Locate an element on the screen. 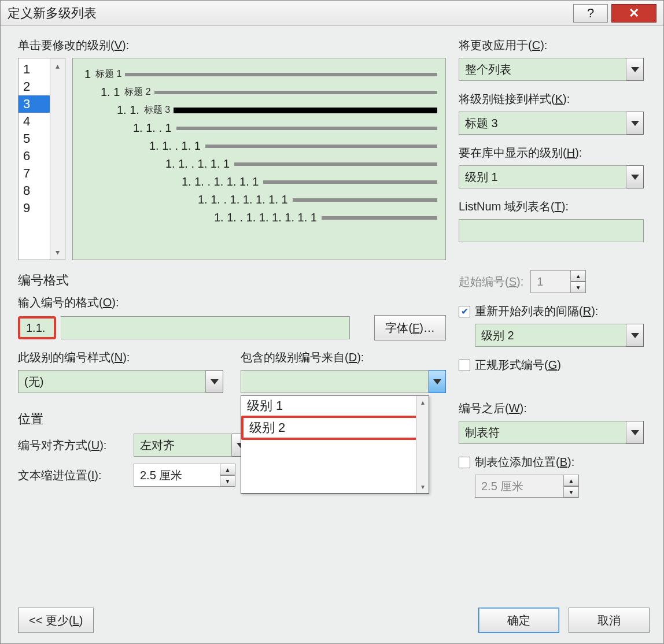  text-indent-label: 文本缩进位置(I): is located at coordinates (73, 475).